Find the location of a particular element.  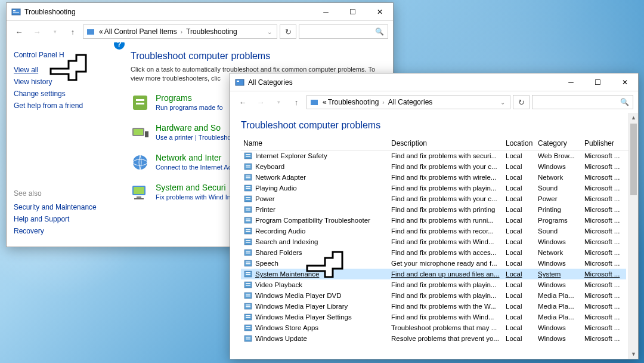

scroll-thumb is located at coordinates (633, 159).